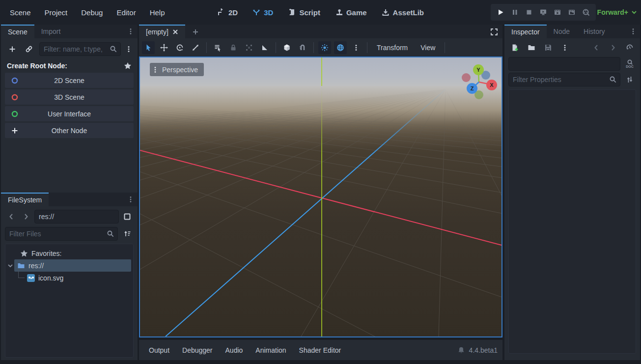 Image resolution: width=641 pixels, height=364 pixels. What do you see at coordinates (127, 217) in the screenshot?
I see `toggle-split-mode-button` at bounding box center [127, 217].